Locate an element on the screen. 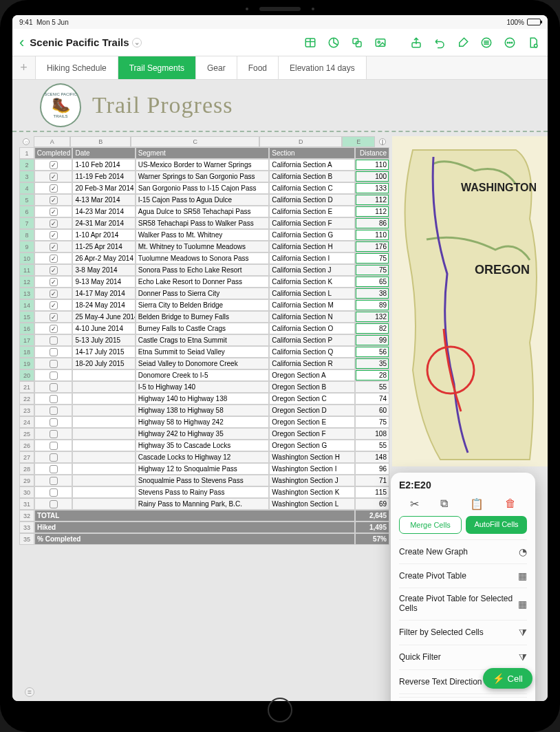 This screenshot has height=732, width=560. cell-section: Oregon Section F is located at coordinates (312, 433).